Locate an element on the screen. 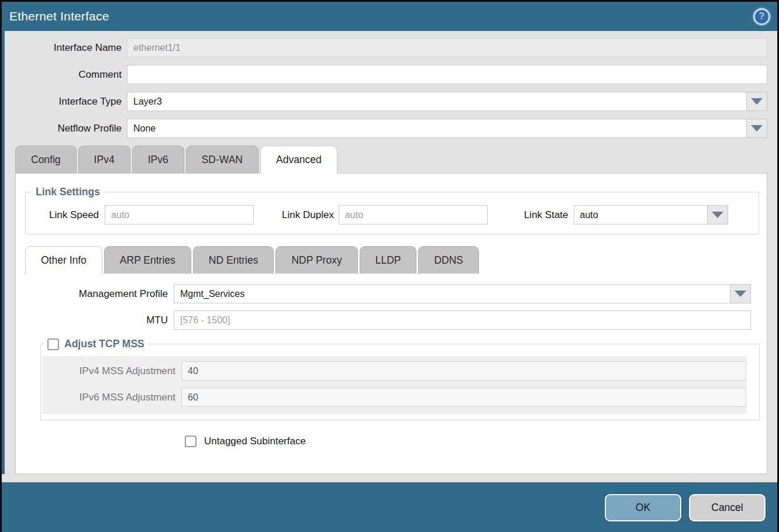 This screenshot has width=779, height=532. management-profile-row: Management Profile is located at coordinates (384, 293).